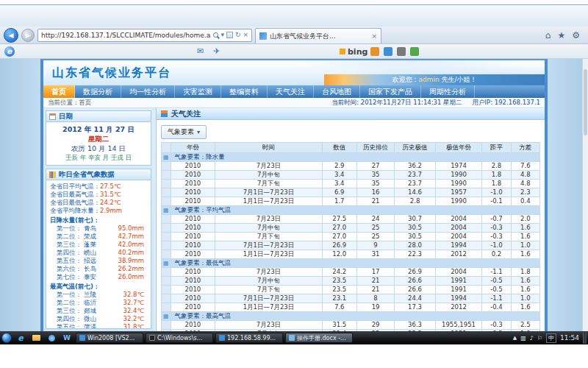 The width and height of the screenshot is (588, 368). Describe the element at coordinates (148, 91) in the screenshot. I see `nav-item-2: 均一性分析` at that location.